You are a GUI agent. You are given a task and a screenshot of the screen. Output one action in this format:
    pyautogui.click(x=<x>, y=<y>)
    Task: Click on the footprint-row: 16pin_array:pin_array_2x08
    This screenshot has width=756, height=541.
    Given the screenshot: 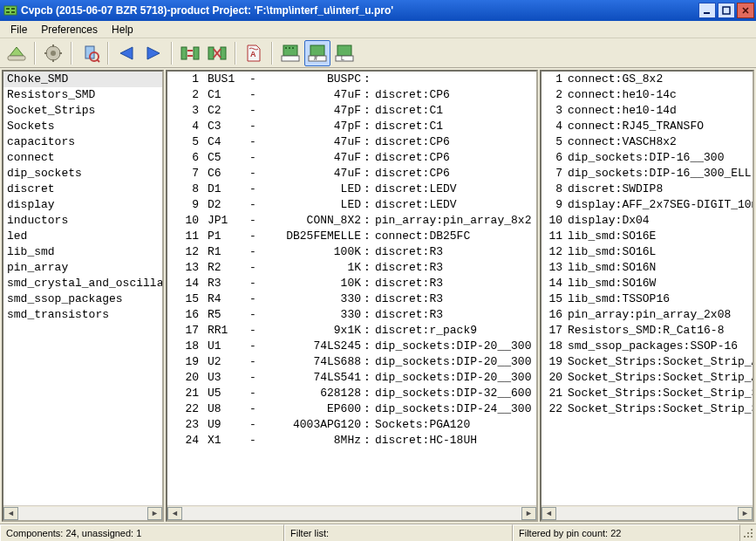 What is the action you would take?
    pyautogui.click(x=647, y=315)
    